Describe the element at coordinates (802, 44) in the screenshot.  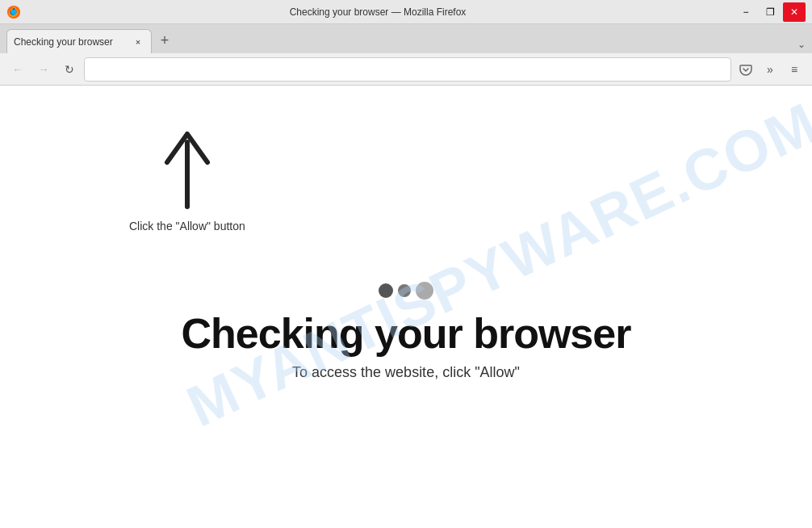
I see `tabs-expand-button: ⌄` at that location.